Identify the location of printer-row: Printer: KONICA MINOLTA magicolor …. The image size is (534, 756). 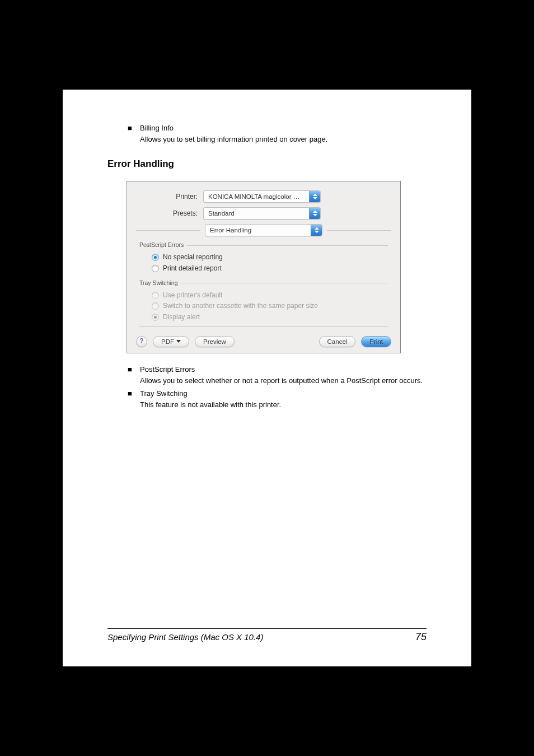
(264, 197).